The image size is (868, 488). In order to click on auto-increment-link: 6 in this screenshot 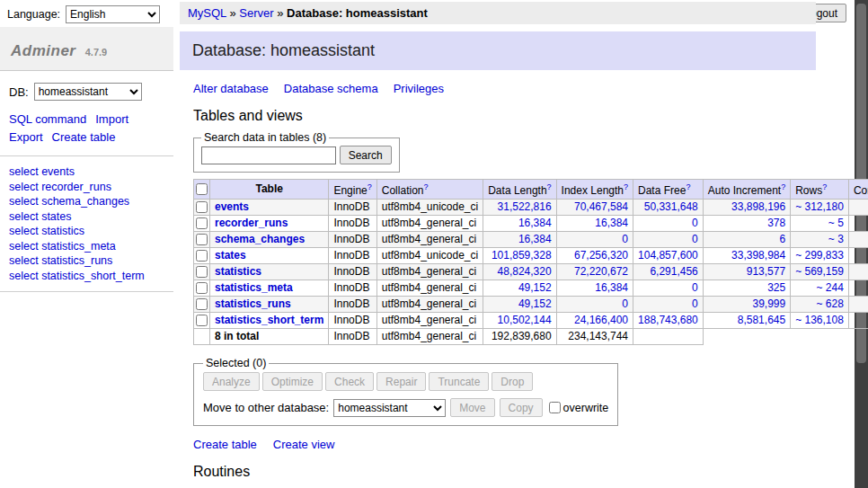, I will do `click(782, 239)`.